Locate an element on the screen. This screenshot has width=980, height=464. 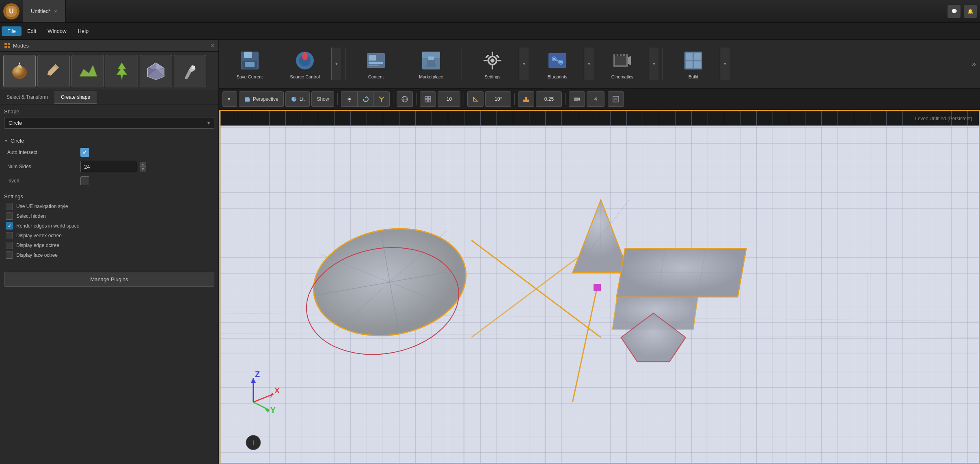
auto-intersect-checkbox is located at coordinates (85, 152).